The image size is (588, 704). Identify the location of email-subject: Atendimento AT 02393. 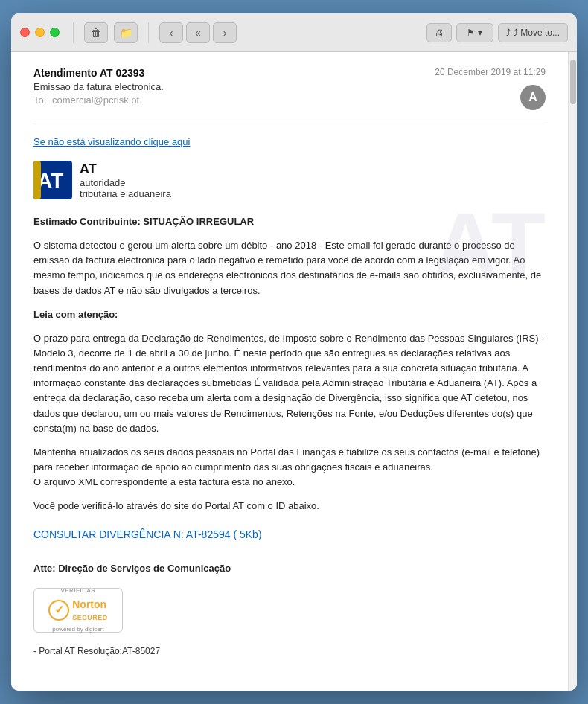
(98, 73).